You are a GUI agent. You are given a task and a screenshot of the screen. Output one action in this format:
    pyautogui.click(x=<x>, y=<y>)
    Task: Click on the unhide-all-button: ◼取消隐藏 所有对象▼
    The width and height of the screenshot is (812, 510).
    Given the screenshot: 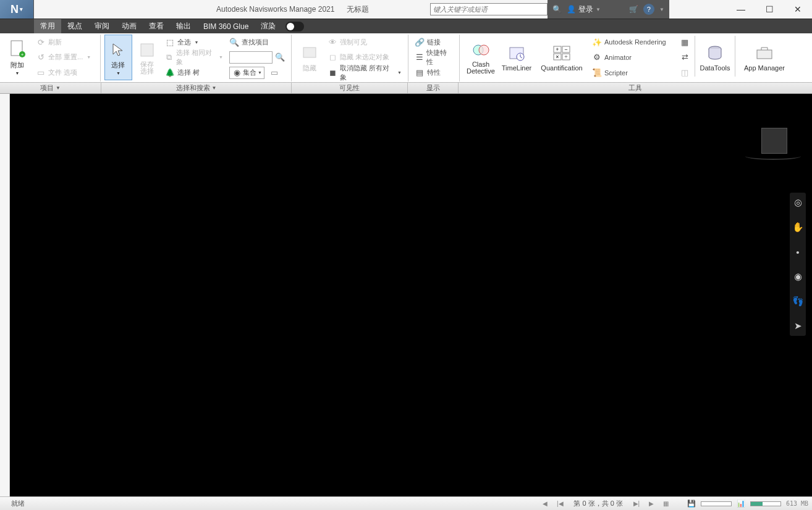 What is the action you would take?
    pyautogui.click(x=365, y=73)
    